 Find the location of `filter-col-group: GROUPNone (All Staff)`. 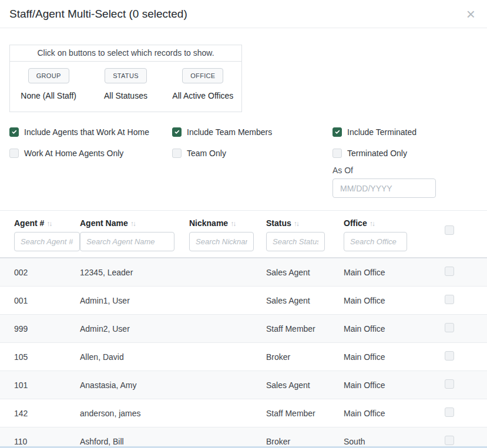

filter-col-group: GROUPNone (All Staff) is located at coordinates (48, 85).